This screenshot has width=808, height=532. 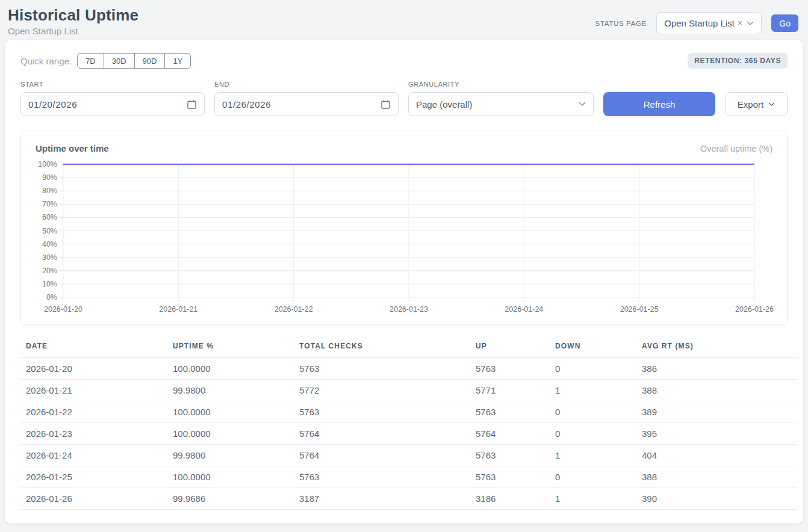 What do you see at coordinates (700, 23) in the screenshot?
I see `status-page-select-value: Open Startup List` at bounding box center [700, 23].